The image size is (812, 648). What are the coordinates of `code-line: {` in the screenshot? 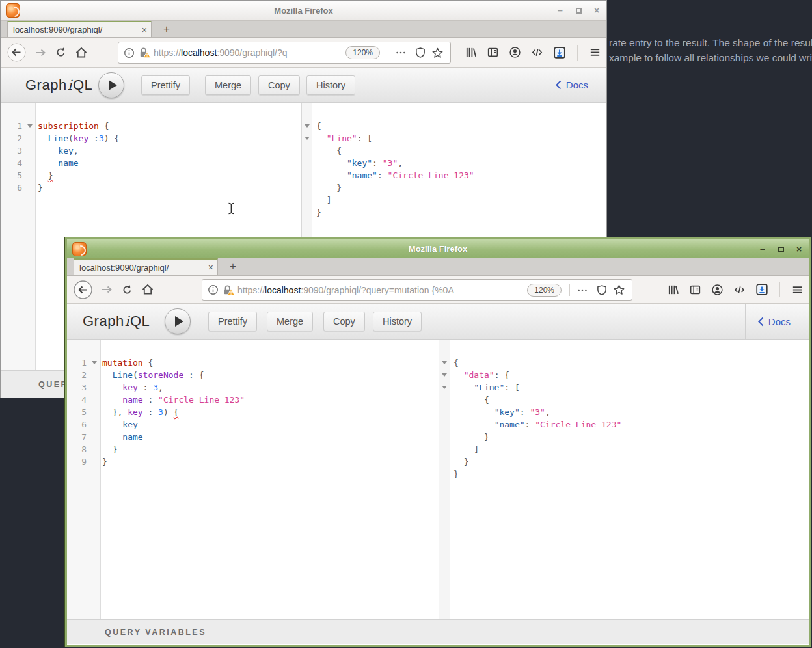 It's located at (624, 399).